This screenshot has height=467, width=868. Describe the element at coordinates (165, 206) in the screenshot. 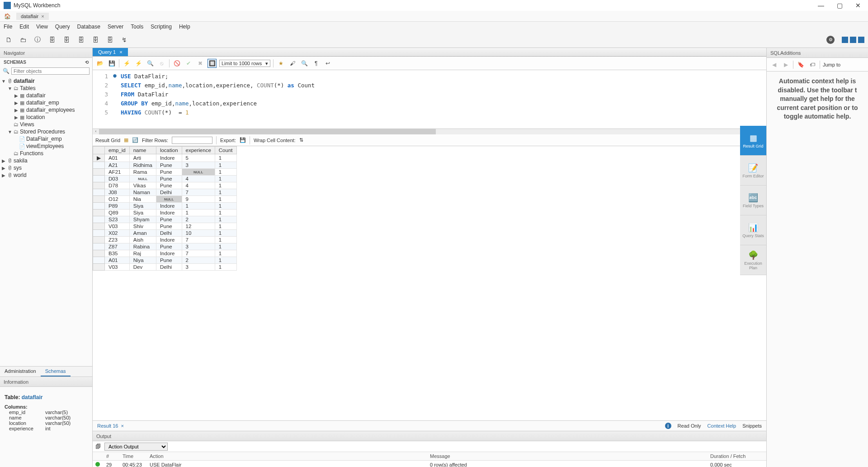

I see `table-row: P89SiyaIndore11` at that location.